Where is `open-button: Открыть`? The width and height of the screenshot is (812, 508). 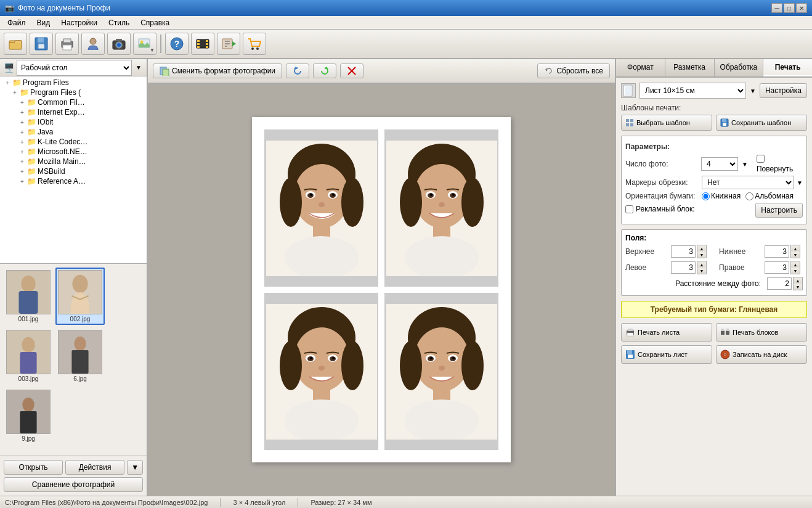
open-button: Открыть is located at coordinates (33, 467).